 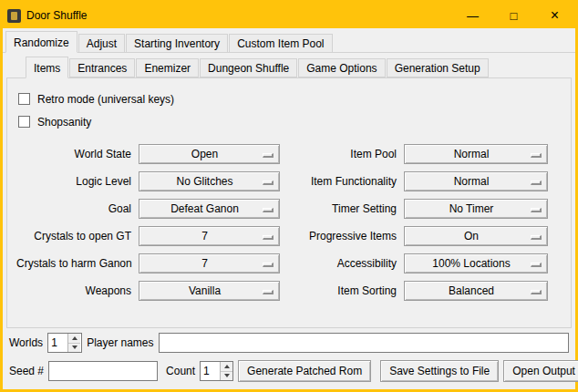 I want to click on player-names-input, so click(x=365, y=343).